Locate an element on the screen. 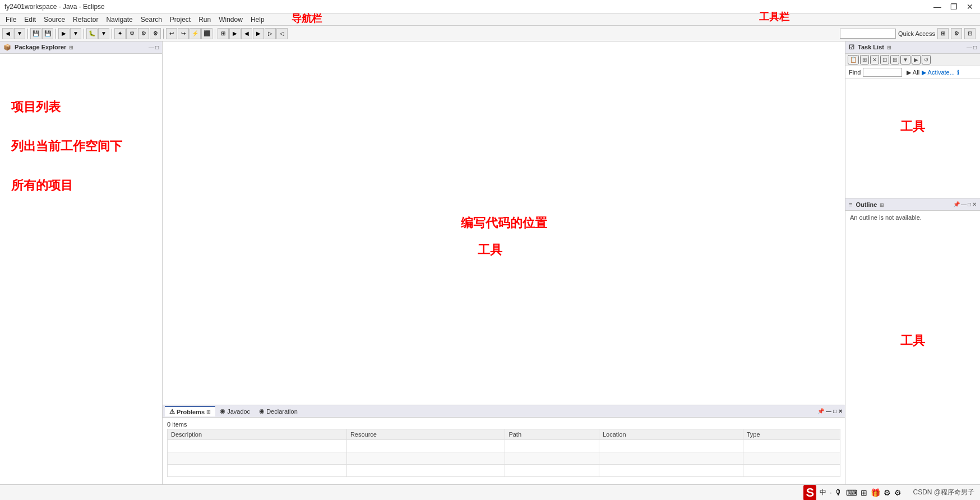  menu-project: Project is located at coordinates (181, 20).